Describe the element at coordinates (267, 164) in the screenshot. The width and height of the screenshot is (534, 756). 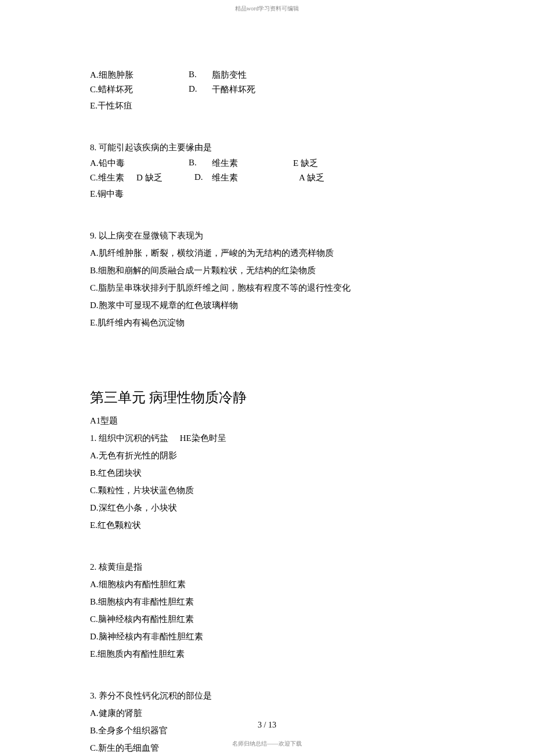
I see `q8-options-row1: A.铅中毒 B. 维生素 E 缺乏` at that location.